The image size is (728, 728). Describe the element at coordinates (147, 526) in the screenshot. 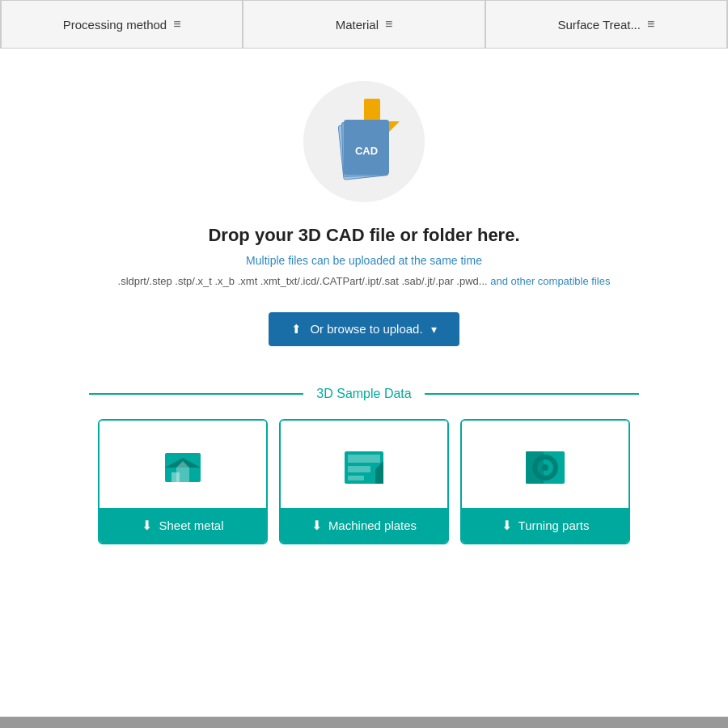

I see `sheet-metal-download-icon: ⬇` at that location.